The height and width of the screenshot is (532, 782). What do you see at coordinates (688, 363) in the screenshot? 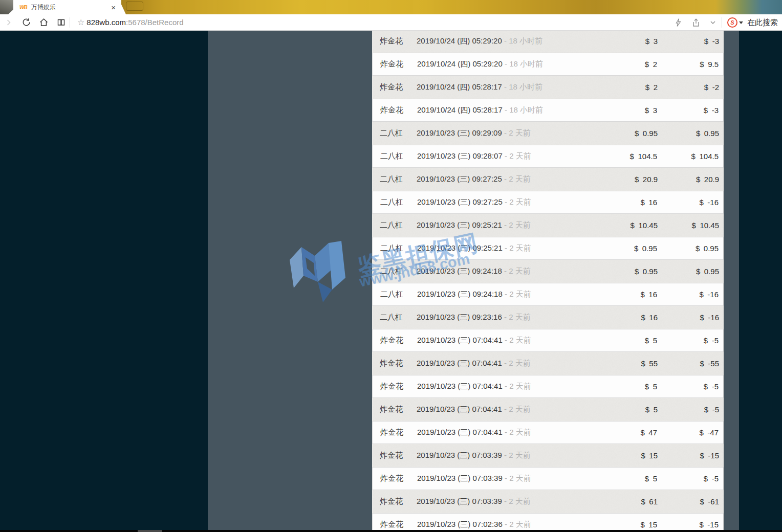
I see `win-loss-amount: $ -55` at bounding box center [688, 363].